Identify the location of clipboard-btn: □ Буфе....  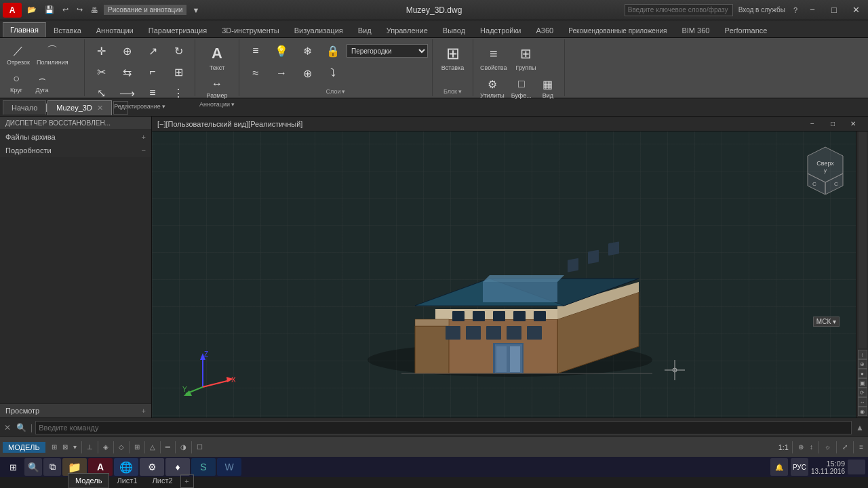
(521, 87).